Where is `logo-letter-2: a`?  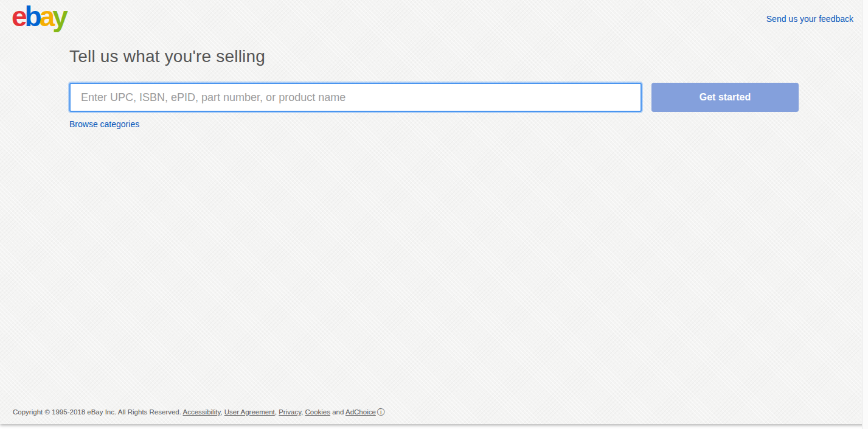 logo-letter-2: a is located at coordinates (46, 16).